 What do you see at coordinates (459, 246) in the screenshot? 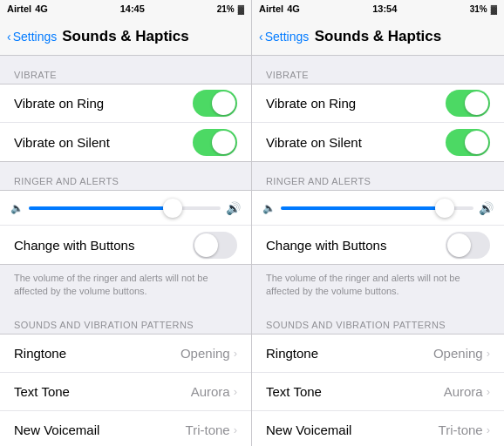
I see `right-change-buttons-thumb` at bounding box center [459, 246].